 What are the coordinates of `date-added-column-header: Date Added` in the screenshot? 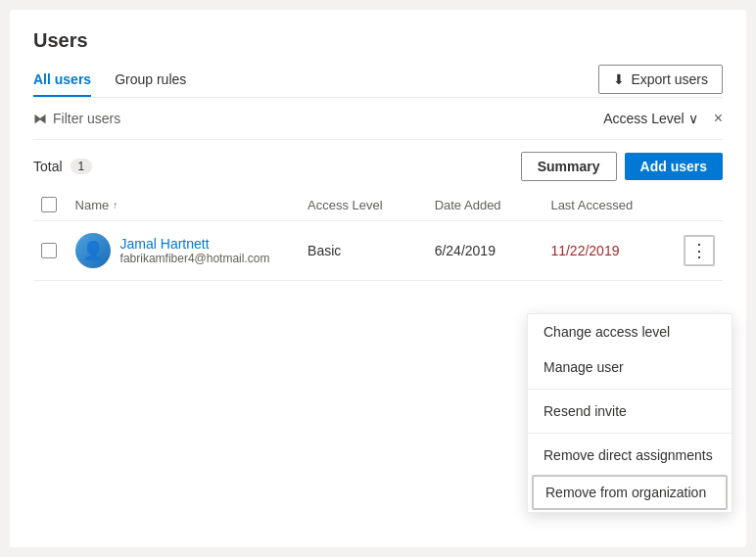 It's located at (486, 206).